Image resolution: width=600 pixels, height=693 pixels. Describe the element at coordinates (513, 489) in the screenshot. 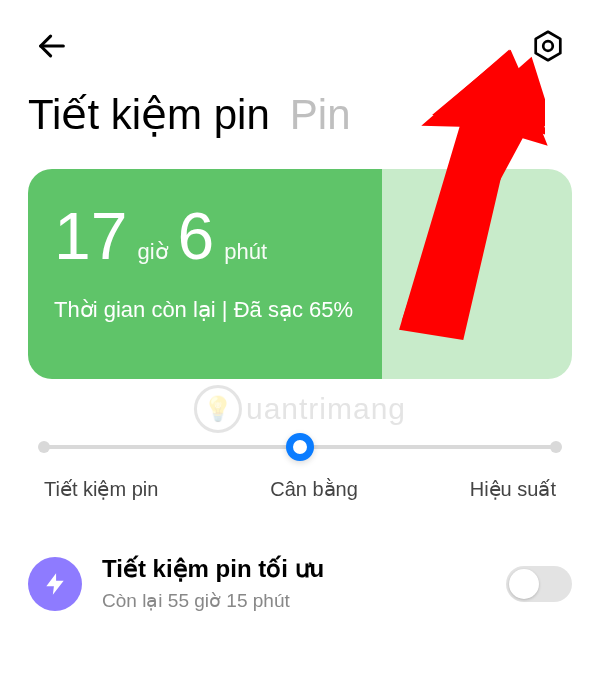

I see `slider-label-performance: Hiệu suất` at that location.